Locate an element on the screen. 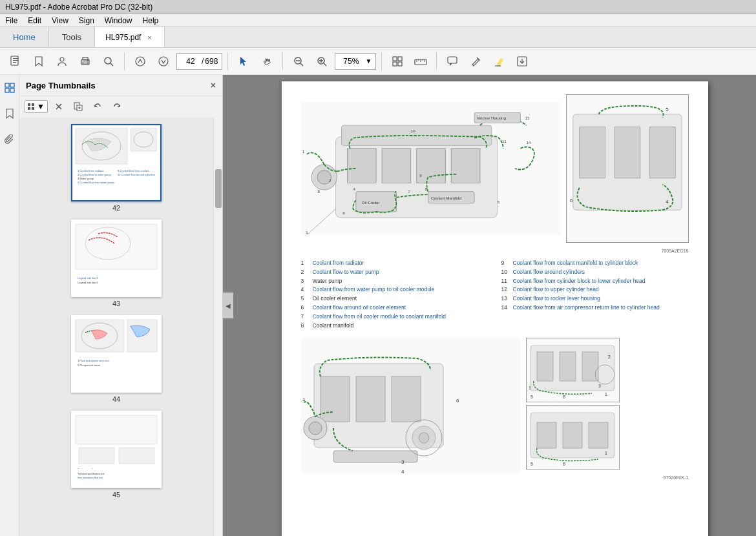 This screenshot has height=536, width=756. thumbnail-image-45: Text content line More description Techn… is located at coordinates (116, 449).